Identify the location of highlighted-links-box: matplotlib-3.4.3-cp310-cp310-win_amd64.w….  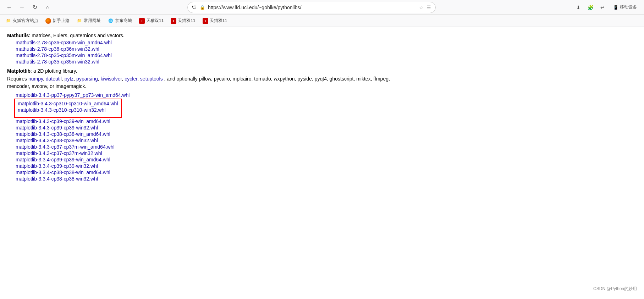
(68, 108).